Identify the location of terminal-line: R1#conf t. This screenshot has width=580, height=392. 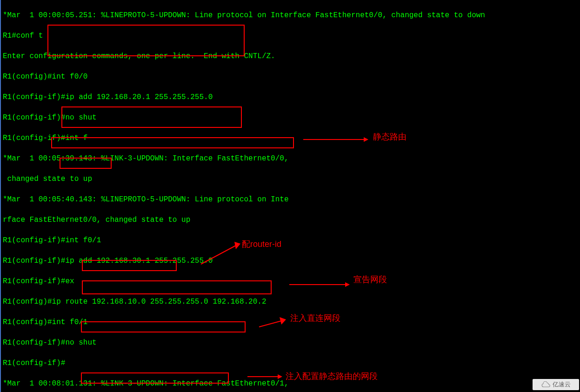
(291, 36).